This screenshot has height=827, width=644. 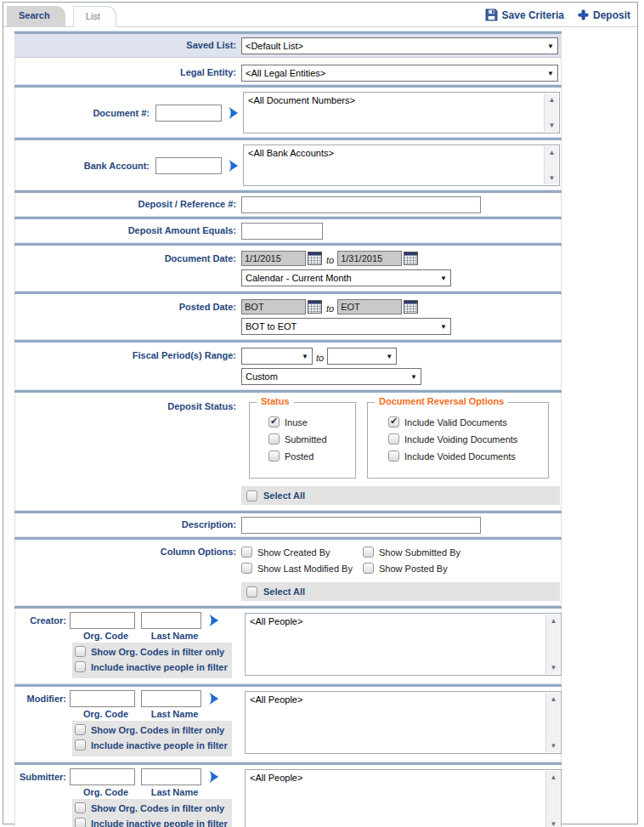 I want to click on document-number-input, so click(x=189, y=113).